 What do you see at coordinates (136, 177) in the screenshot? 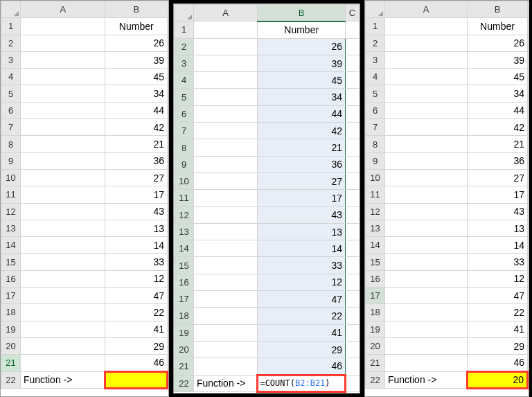
I see `cell: 27` at bounding box center [136, 177].